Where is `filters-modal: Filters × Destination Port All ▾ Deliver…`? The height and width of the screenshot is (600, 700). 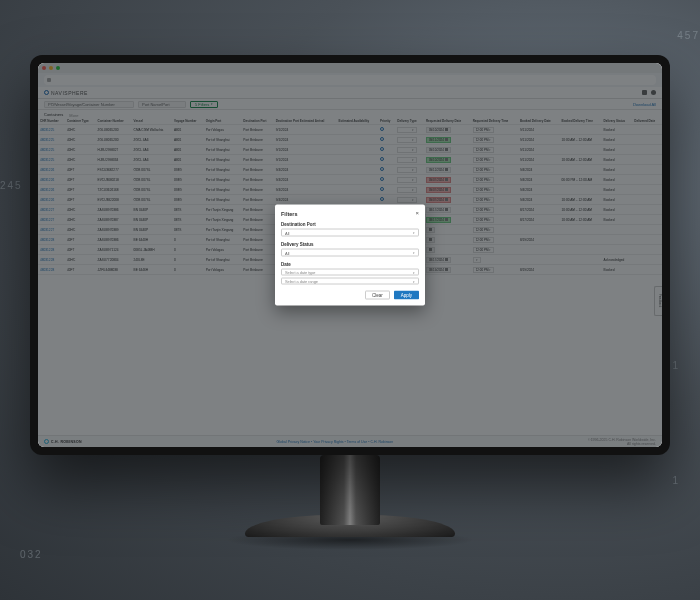 filters-modal: Filters × Destination Port All ▾ Deliver… is located at coordinates (350, 256).